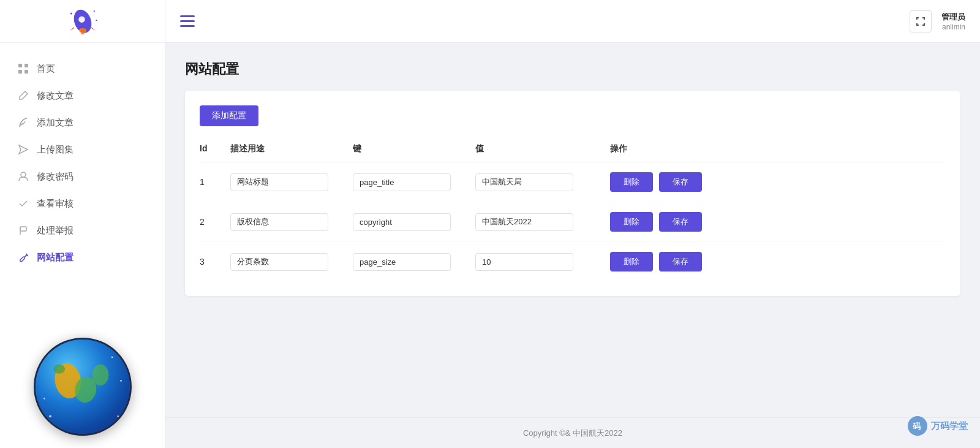 The image size is (980, 448). I want to click on row-2-description-cell, so click(292, 222).